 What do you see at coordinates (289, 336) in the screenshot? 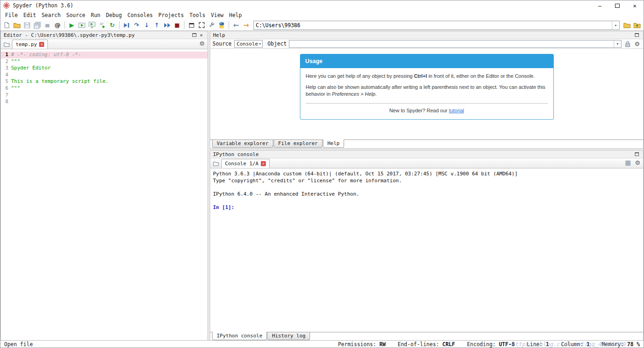
I see `tab-history-log: History log` at bounding box center [289, 336].